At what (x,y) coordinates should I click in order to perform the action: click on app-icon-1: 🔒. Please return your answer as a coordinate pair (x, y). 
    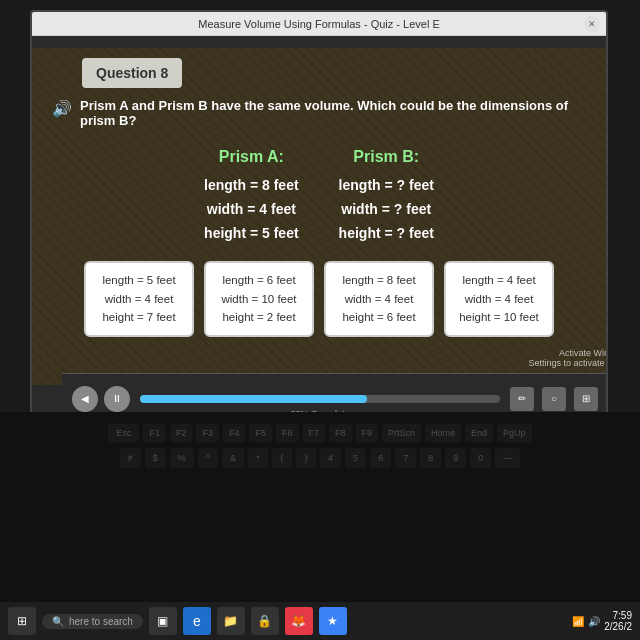
    Looking at the image, I should click on (265, 621).